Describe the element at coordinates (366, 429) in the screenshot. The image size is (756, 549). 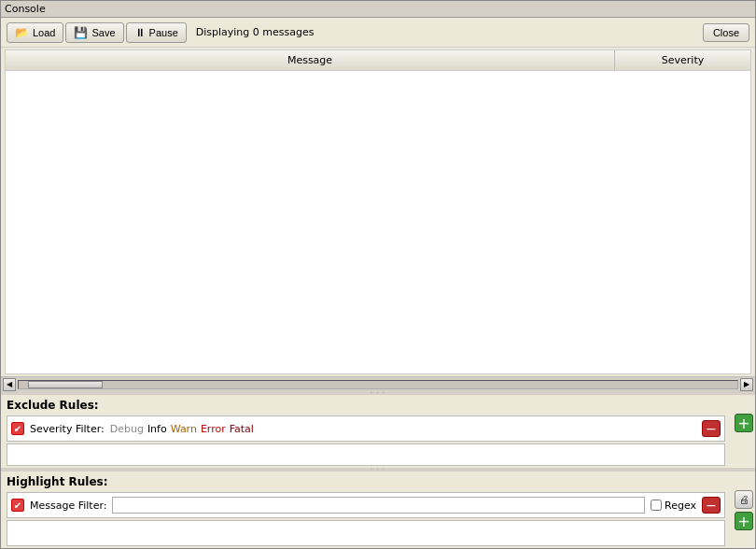
I see `exclude-rules-box: ✔ Severity Filter: Debug Info Warn Error…` at that location.